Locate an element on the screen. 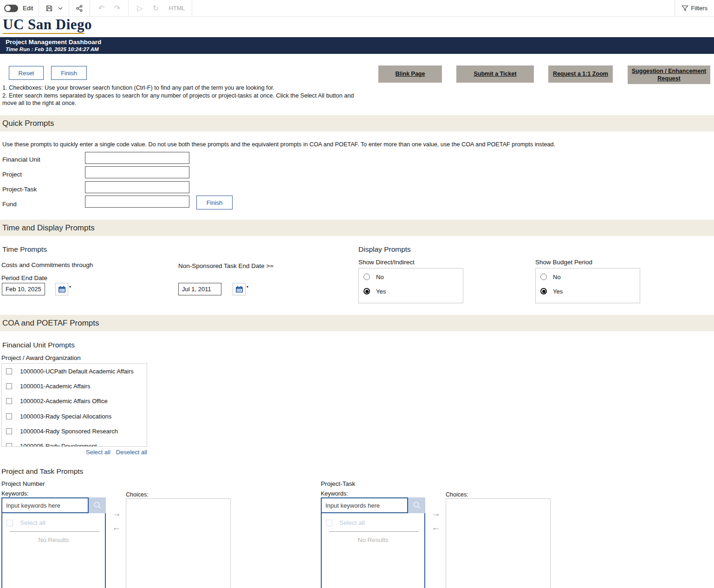  project-number-choices-box is located at coordinates (178, 543).